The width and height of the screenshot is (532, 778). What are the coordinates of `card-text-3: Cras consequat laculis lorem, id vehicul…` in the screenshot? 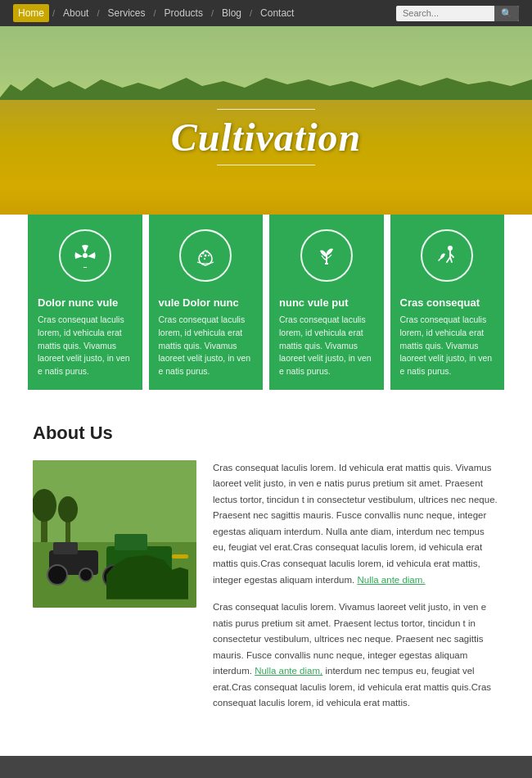 It's located at (327, 346).